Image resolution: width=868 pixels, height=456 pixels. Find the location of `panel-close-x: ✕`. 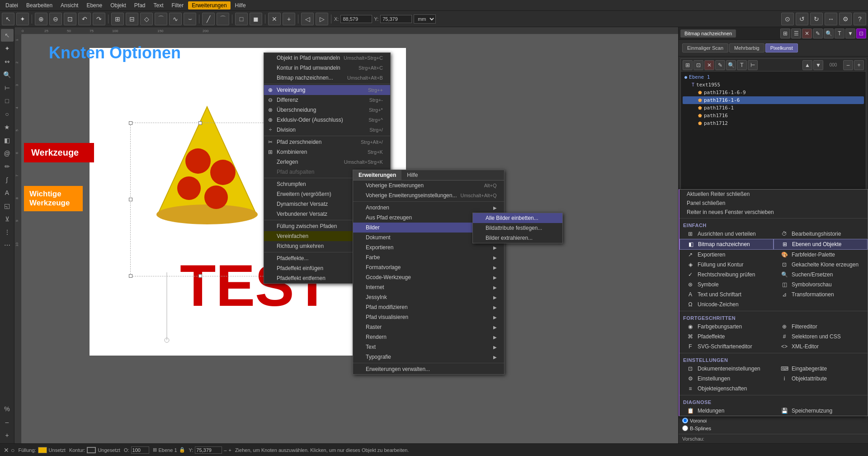

panel-close-x: ✕ is located at coordinates (807, 33).